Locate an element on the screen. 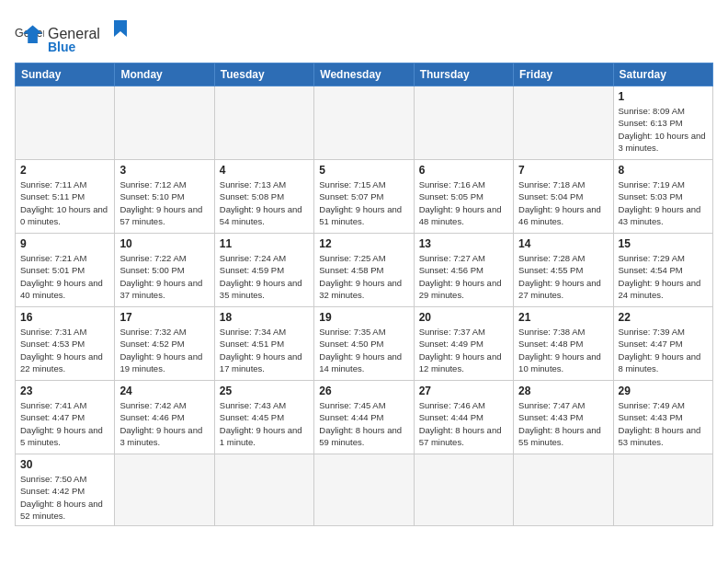 This screenshot has width=728, height=563. calendar-cell: 14Sunrise: 7:28 AM Sunset: 4:55 PM Dayli… is located at coordinates (563, 270).